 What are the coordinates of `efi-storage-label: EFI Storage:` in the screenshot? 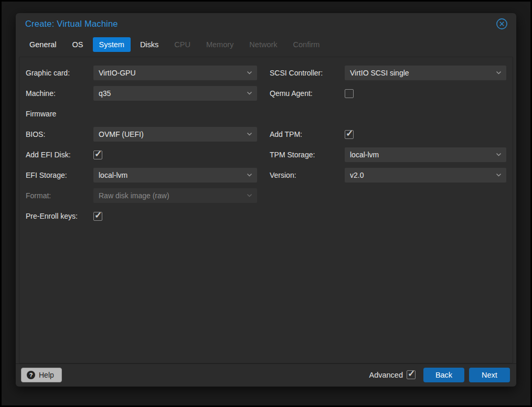 It's located at (60, 175).